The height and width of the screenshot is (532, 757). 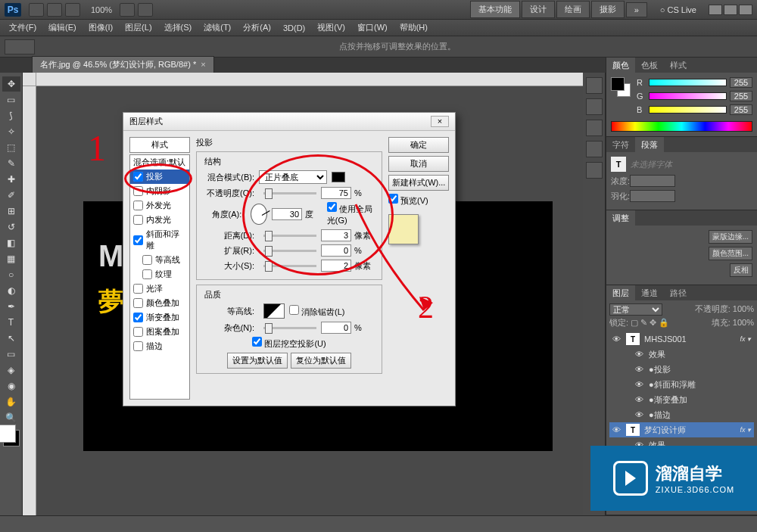 What do you see at coordinates (336, 193) in the screenshot?
I see `opacity-input` at bounding box center [336, 193].